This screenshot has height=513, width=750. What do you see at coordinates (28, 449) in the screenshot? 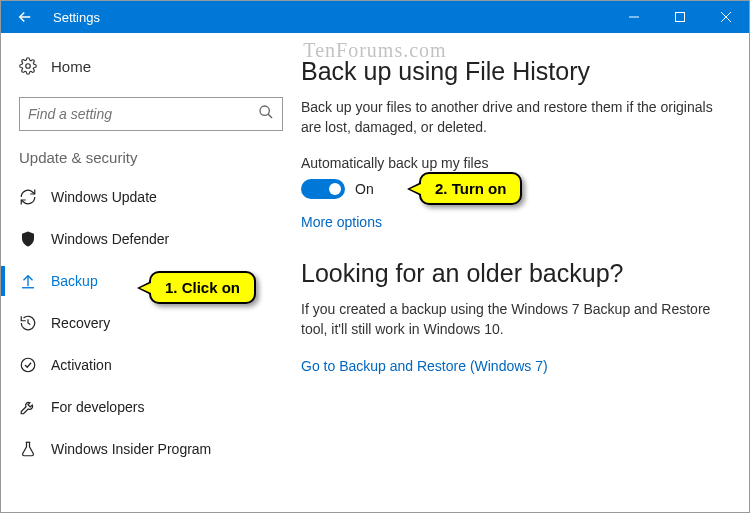
I see `flask-icon` at bounding box center [28, 449].